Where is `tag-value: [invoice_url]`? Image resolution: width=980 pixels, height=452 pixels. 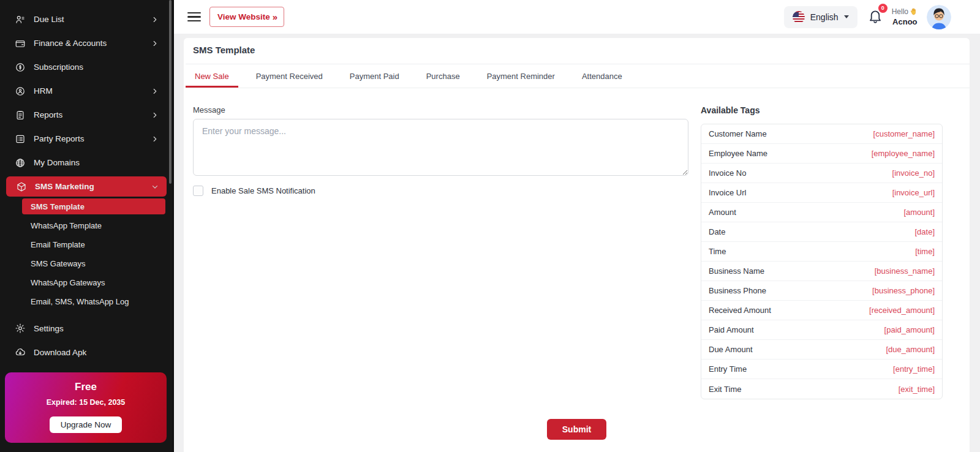 tag-value: [invoice_url] is located at coordinates (914, 192).